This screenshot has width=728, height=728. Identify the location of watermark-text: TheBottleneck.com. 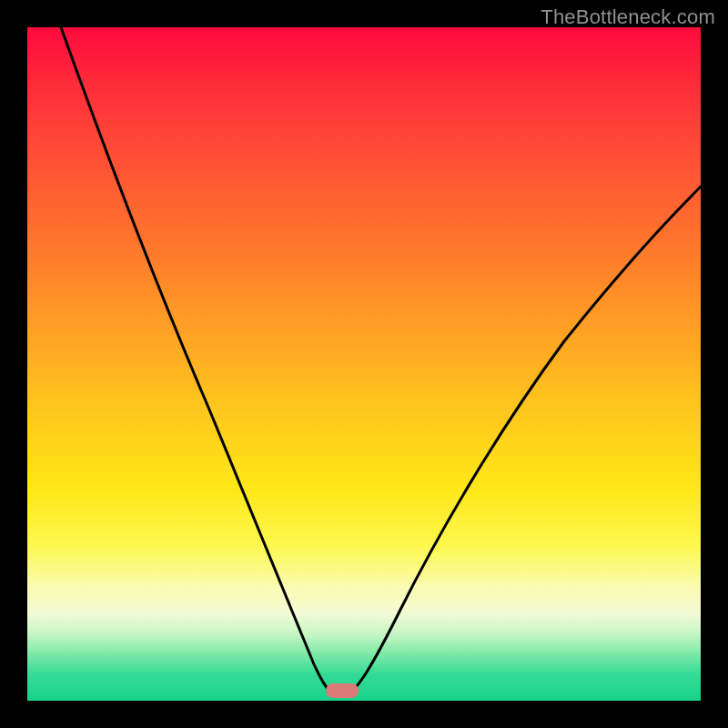
(628, 17).